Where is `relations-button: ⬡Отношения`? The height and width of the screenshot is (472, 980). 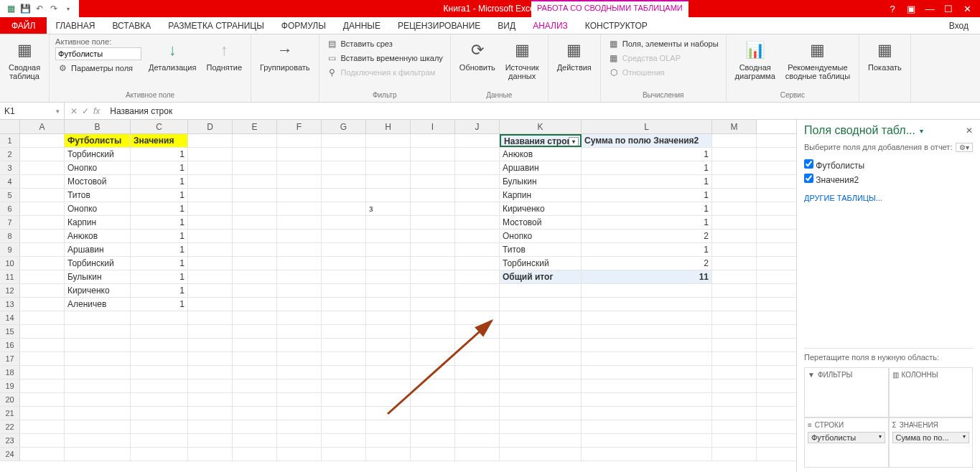 relations-button: ⬡Отношения is located at coordinates (663, 72).